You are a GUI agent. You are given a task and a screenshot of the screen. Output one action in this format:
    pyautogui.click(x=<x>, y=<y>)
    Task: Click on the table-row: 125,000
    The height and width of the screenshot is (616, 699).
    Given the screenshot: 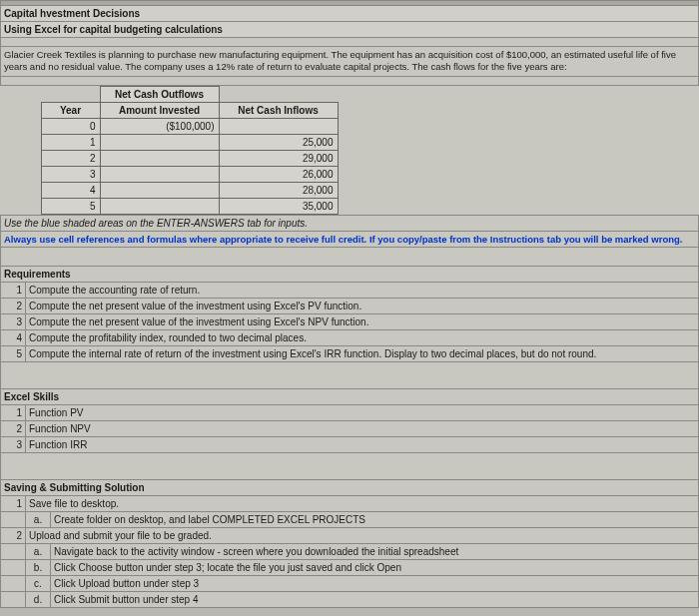 What is the action you would take?
    pyautogui.click(x=190, y=142)
    